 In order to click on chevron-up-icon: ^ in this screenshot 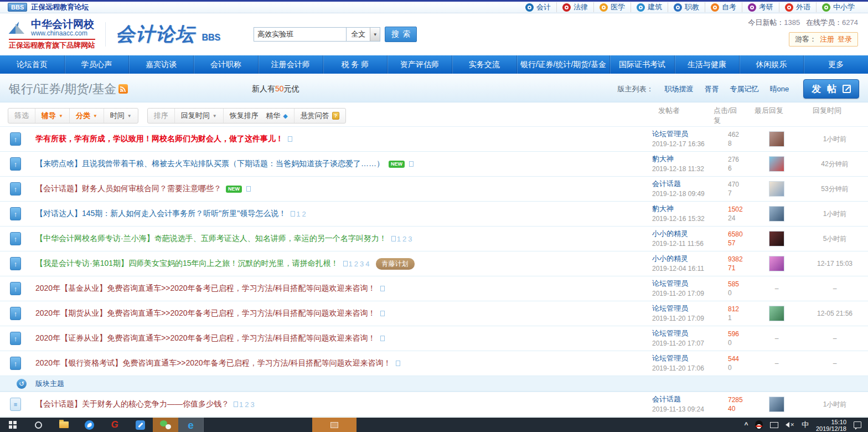, I will do `click(746, 425)`.